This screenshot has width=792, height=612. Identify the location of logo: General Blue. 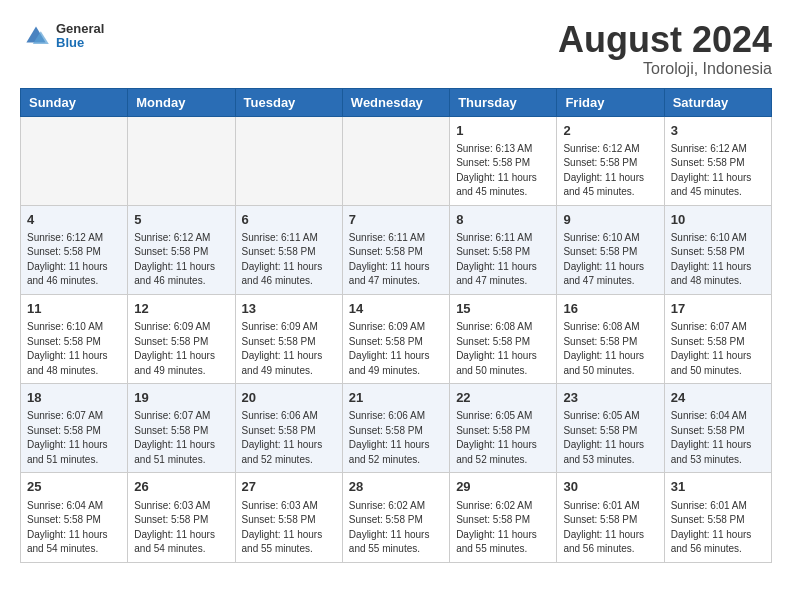
(62, 36).